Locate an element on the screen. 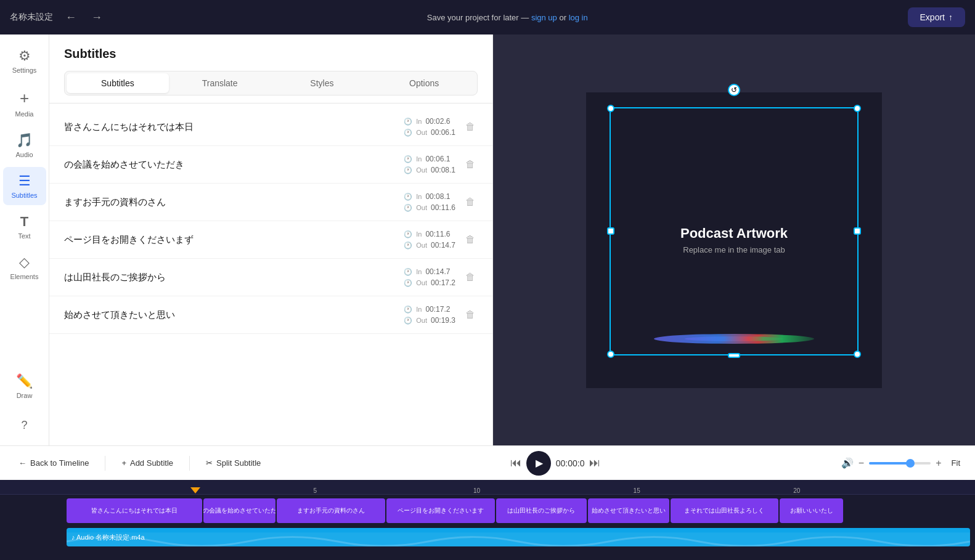 The width and height of the screenshot is (975, 560). timeline-clip: まそれでは山田社長よろしく is located at coordinates (725, 511).